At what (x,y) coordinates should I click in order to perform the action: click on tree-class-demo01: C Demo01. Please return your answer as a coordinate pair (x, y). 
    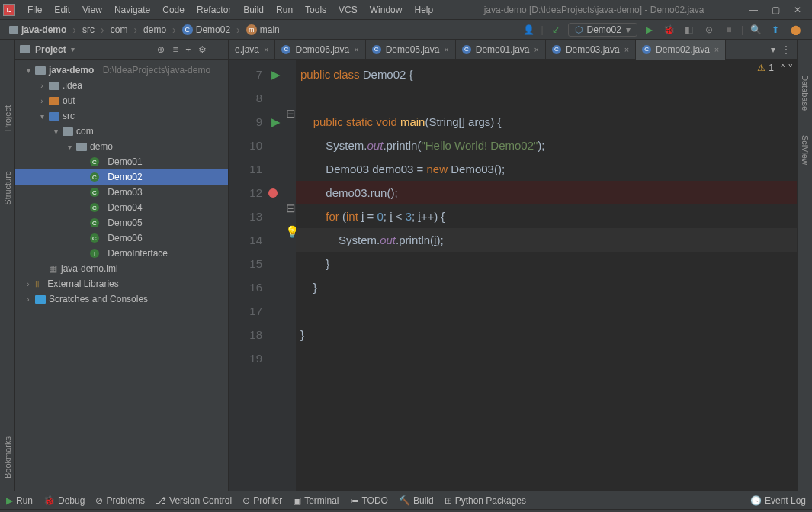
    Looking at the image, I should click on (122, 162).